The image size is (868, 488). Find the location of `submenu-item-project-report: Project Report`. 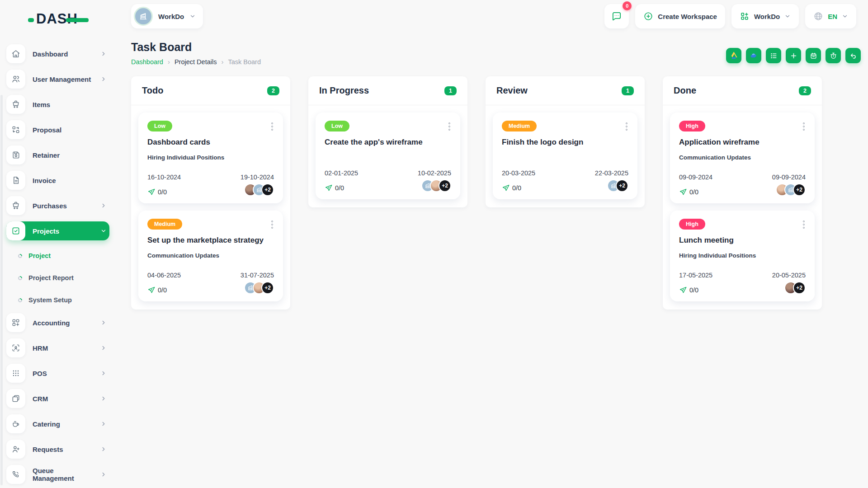

submenu-item-project-report: Project Report is located at coordinates (64, 278).